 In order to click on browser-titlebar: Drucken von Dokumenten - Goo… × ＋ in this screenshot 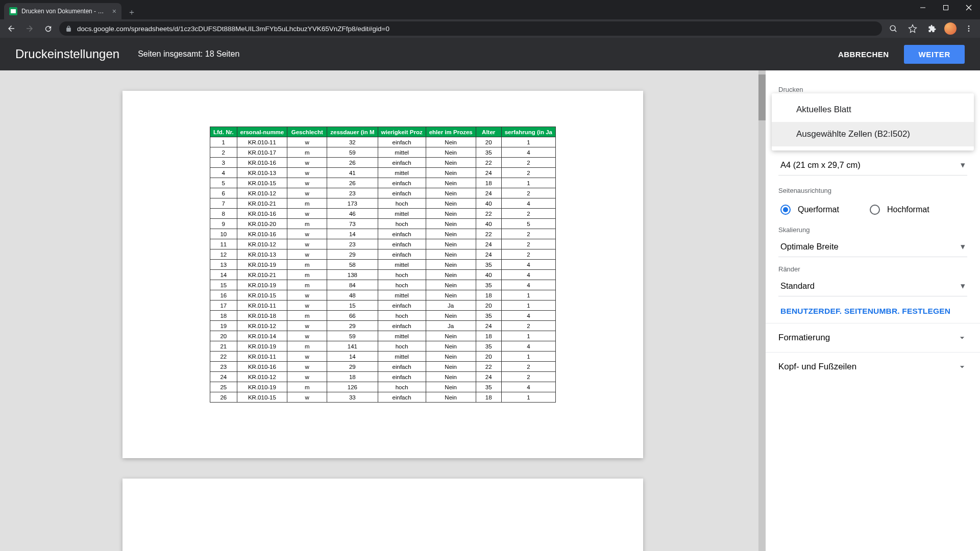, I will do `click(490, 10)`.